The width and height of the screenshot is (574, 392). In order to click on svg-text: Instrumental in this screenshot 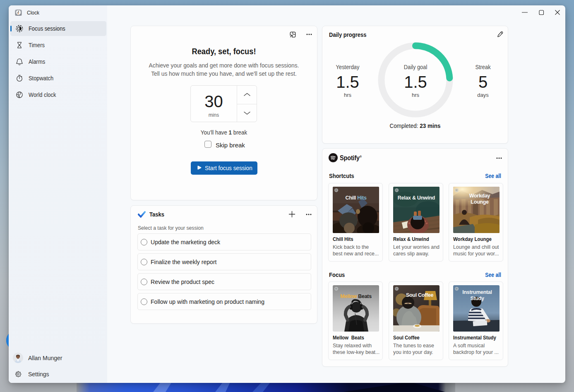, I will do `click(477, 292)`.